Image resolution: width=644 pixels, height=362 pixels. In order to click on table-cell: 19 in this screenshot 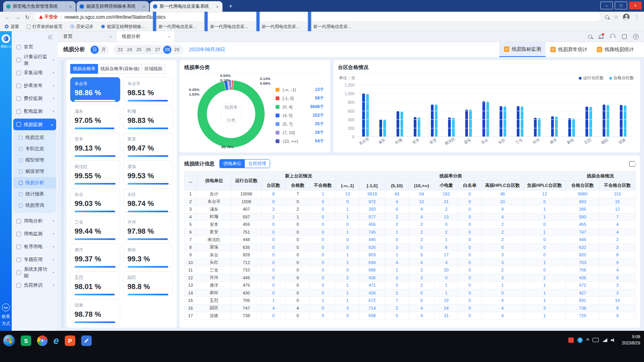, I will do `click(446, 301)`.